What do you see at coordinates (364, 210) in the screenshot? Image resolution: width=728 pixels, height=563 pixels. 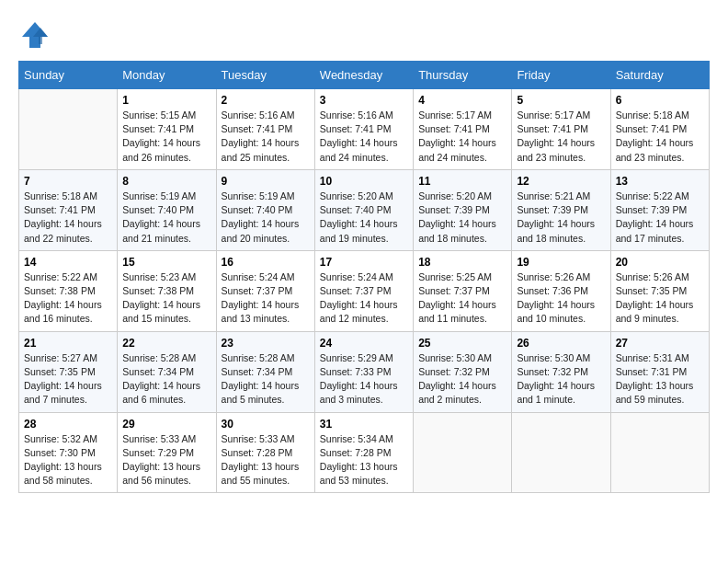 I see `calendar-cell: 10Sunrise: 5:20 AM Sunset: 7:40 PM Dayli…` at bounding box center [364, 210].